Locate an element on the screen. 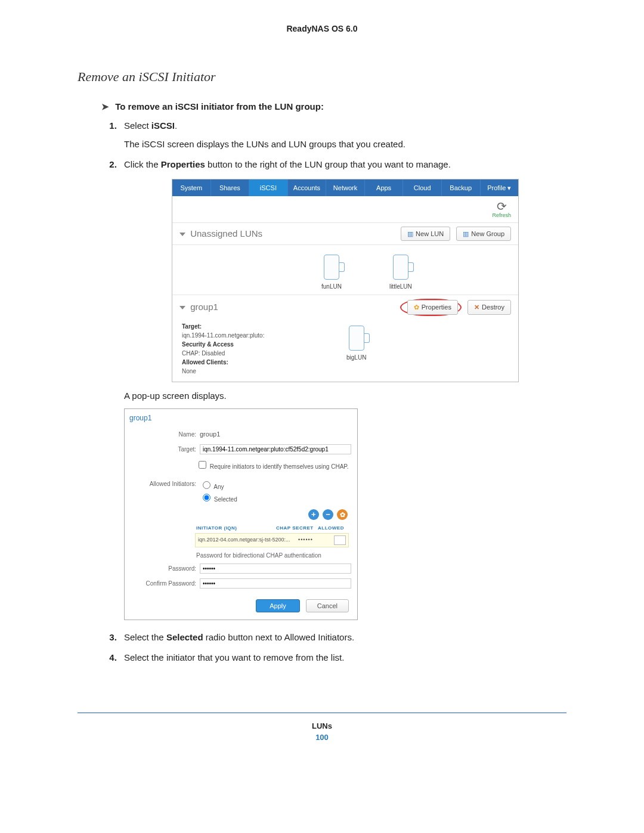 This screenshot has height=833, width=644. tabbar: System Shares iSCSI Accounts Network App… is located at coordinates (345, 188).